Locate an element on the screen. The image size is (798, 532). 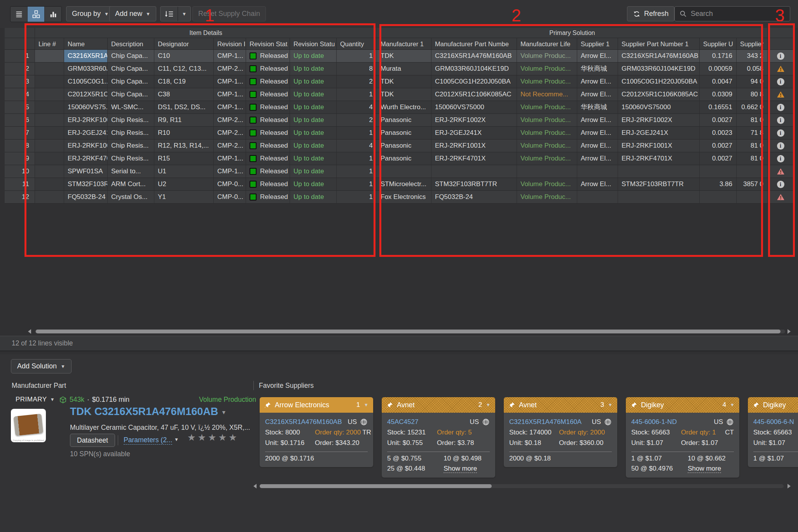
cell-supplier-unit-price: 0.0027 is located at coordinates (718, 146).